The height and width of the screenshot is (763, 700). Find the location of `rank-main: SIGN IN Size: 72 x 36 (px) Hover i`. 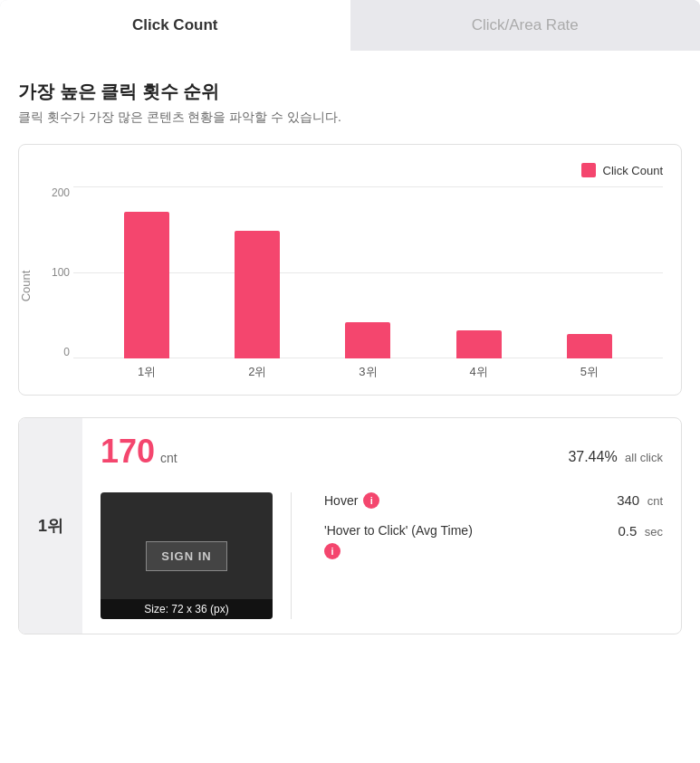

rank-main: SIGN IN Size: 72 x 36 (px) Hover i is located at coordinates (382, 556).